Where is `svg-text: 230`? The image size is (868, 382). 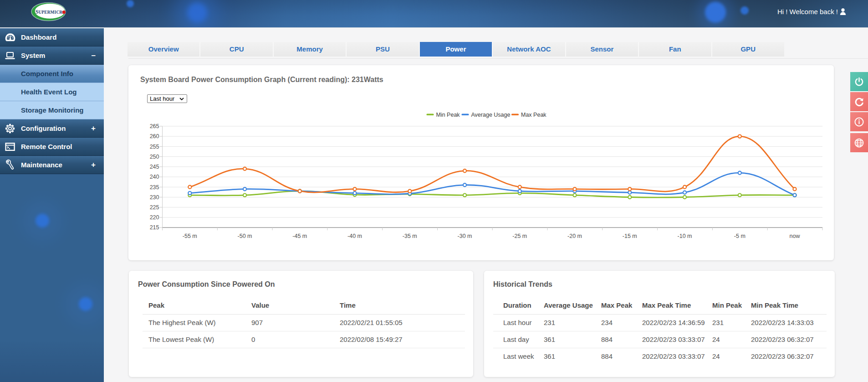
svg-text: 230 is located at coordinates (155, 197).